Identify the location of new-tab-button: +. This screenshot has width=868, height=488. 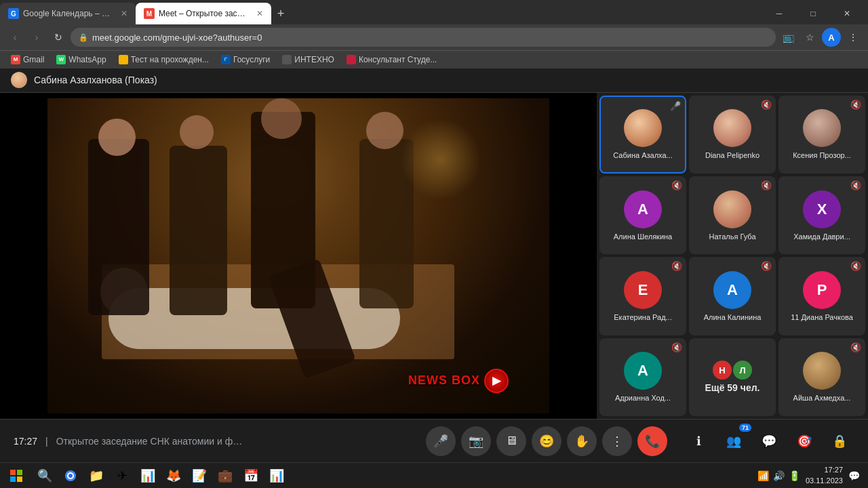
(281, 14).